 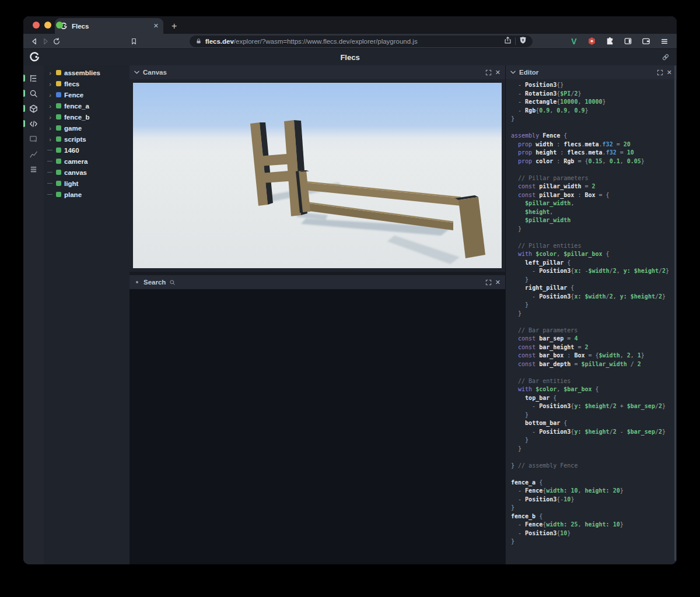 I want to click on code-line: - Position3{10}, so click(x=592, y=534).